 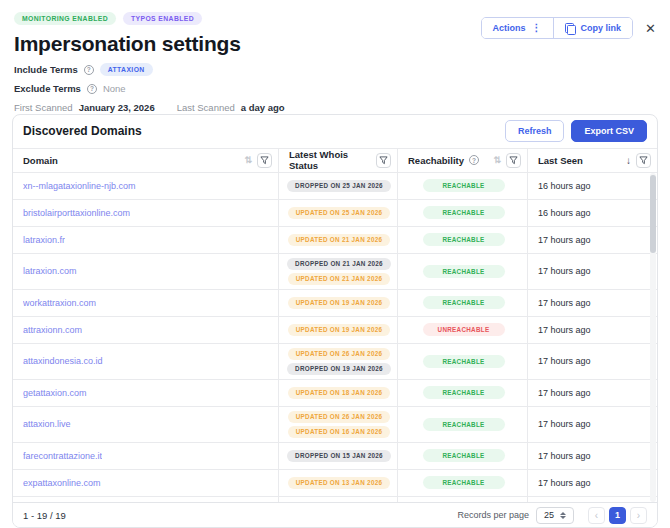 What do you see at coordinates (535, 131) in the screenshot?
I see `refresh-button: Refresh` at bounding box center [535, 131].